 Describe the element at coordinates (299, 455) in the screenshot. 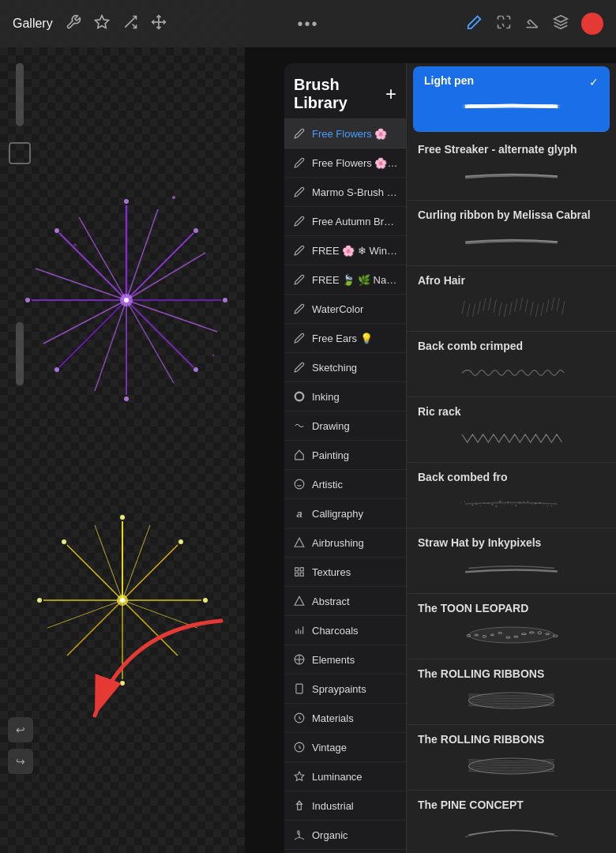

I see `category-icon-painting` at that location.